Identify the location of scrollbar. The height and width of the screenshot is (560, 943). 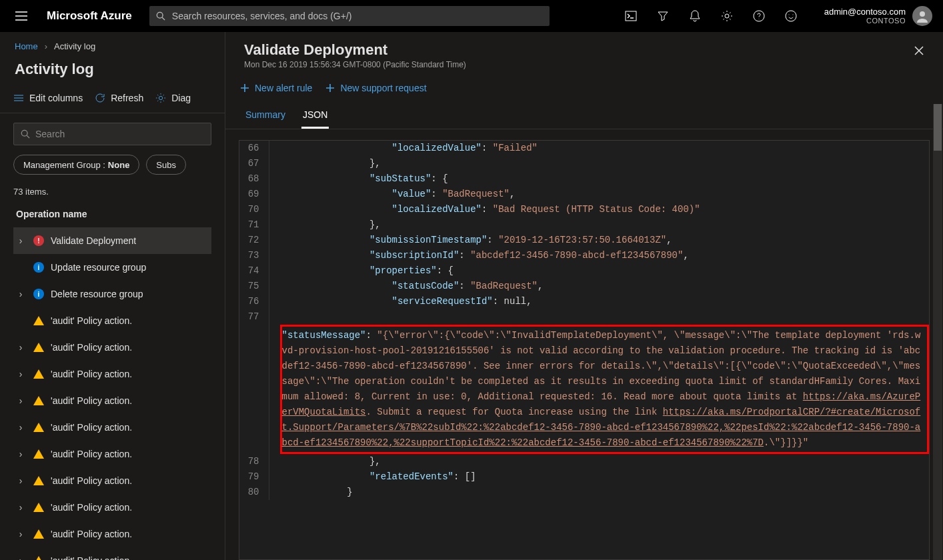
(938, 332).